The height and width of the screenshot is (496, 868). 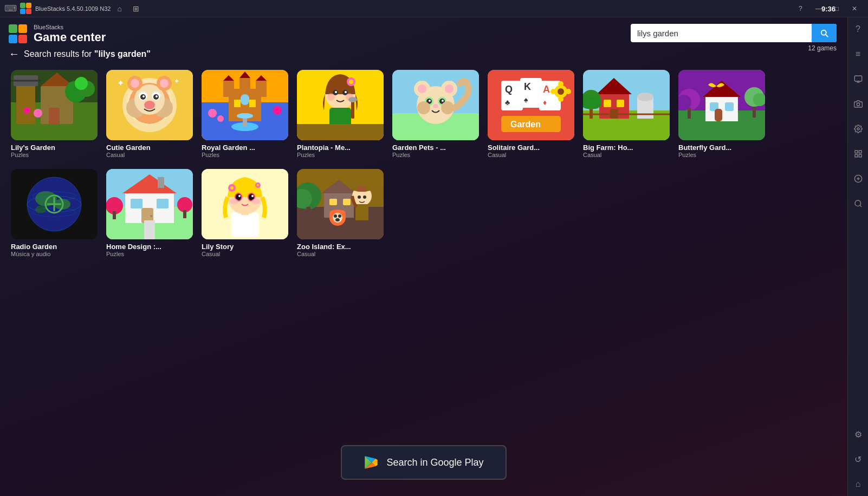 What do you see at coordinates (14, 54) in the screenshot?
I see `back-button: ←` at bounding box center [14, 54].